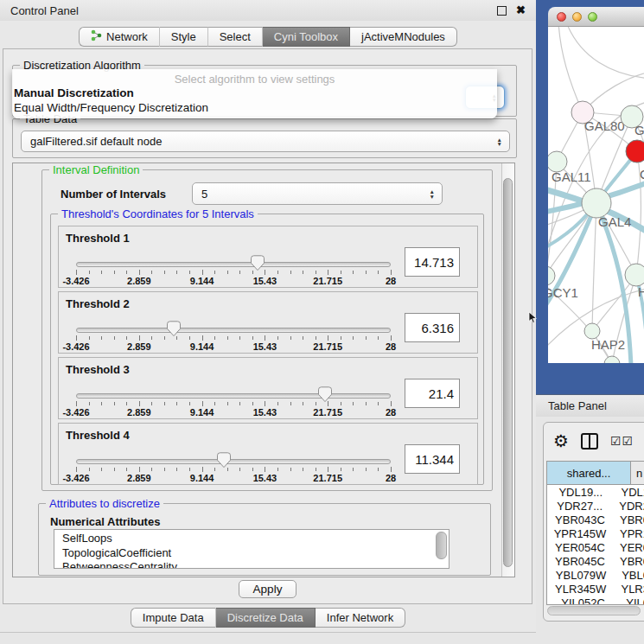 Image resolution: width=644 pixels, height=644 pixels. What do you see at coordinates (252, 549) in the screenshot?
I see `numerical-attributes-list: SelfLoopsTopologicalCoefficientBetweenne…` at bounding box center [252, 549].